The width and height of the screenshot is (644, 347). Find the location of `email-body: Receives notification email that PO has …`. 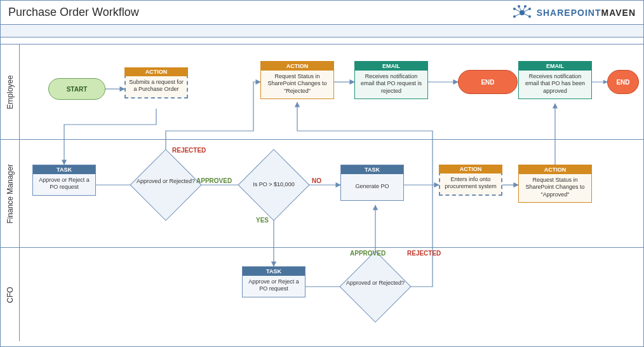

email-body: Receives notification email that PO has … is located at coordinates (555, 85).